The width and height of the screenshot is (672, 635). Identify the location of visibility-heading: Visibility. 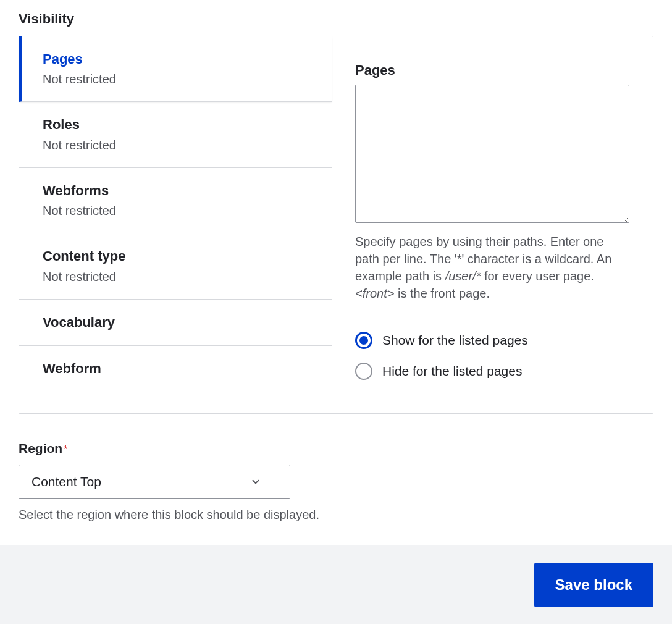
(336, 19).